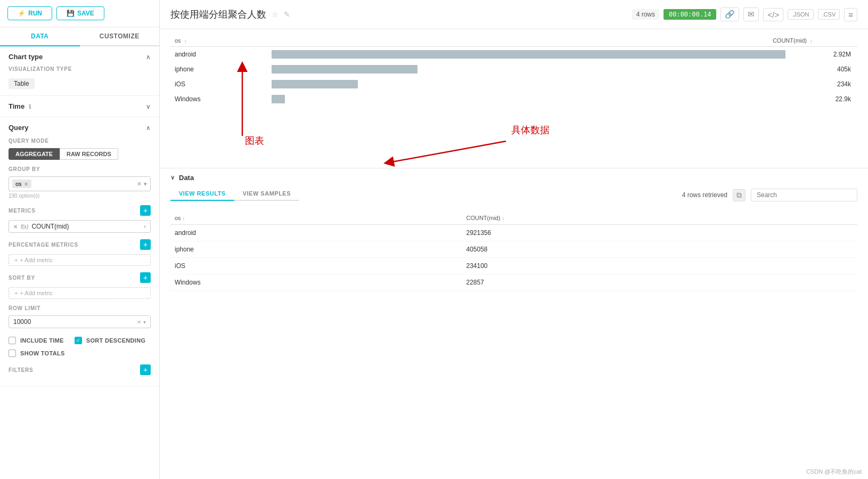 This screenshot has width=868, height=479. What do you see at coordinates (800, 14) in the screenshot?
I see `json-btn: .JSON` at bounding box center [800, 14].